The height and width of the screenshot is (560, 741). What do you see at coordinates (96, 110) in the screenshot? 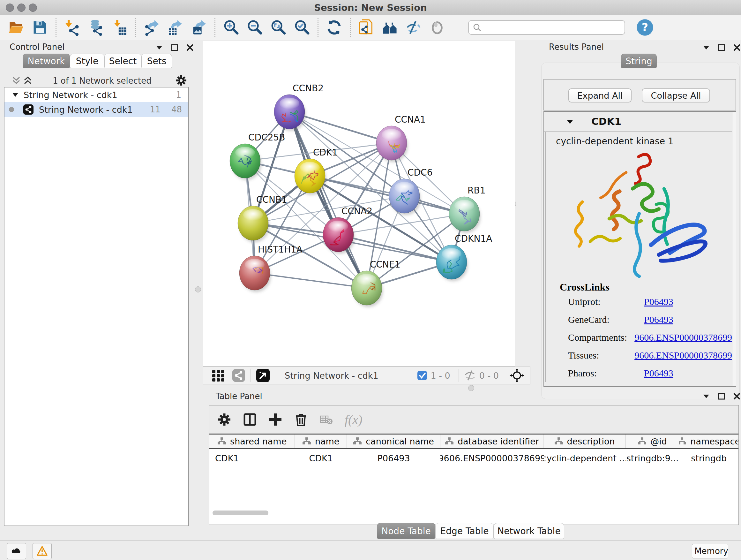
I see `network-row: String Network - cdk1 11 48` at bounding box center [96, 110].